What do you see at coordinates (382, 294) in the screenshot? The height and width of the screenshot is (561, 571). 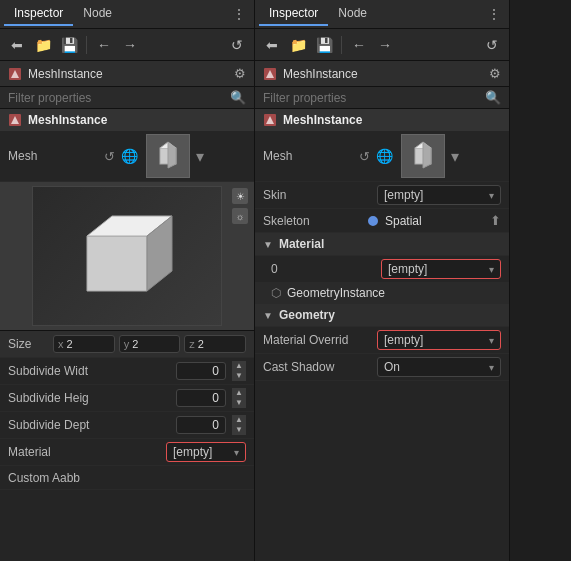 I see `right-geo-instance-row: ⬡ GeometryInstance` at bounding box center [382, 294].